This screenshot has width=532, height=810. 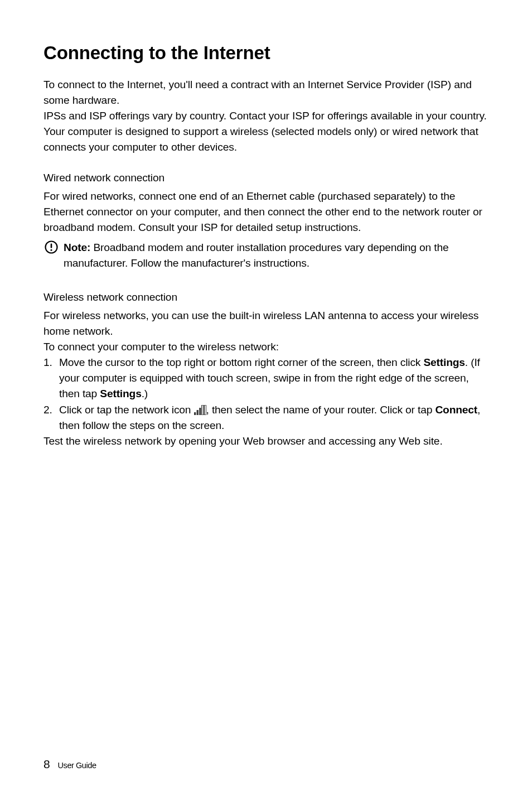 What do you see at coordinates (266, 212) in the screenshot?
I see `wired-paragraph: For wired networks, connect one end of a…` at bounding box center [266, 212].